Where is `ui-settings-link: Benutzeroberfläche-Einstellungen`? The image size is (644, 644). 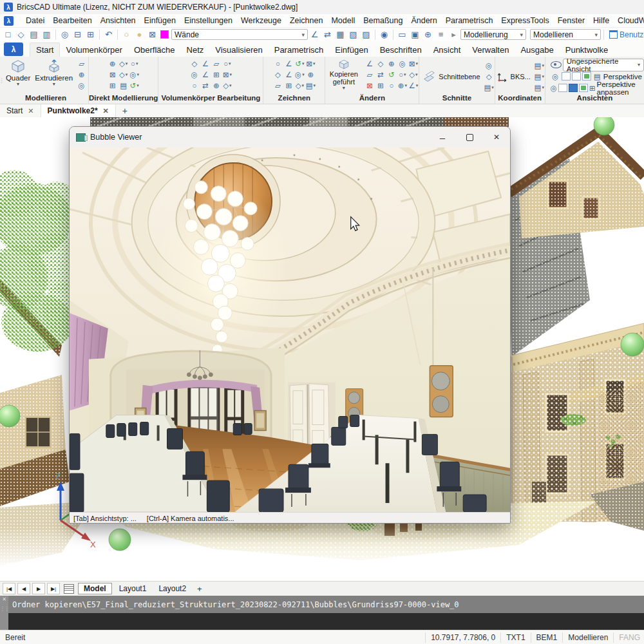
ui-settings-link: Benutzeroberfläche-Einstellungen is located at coordinates (627, 35).